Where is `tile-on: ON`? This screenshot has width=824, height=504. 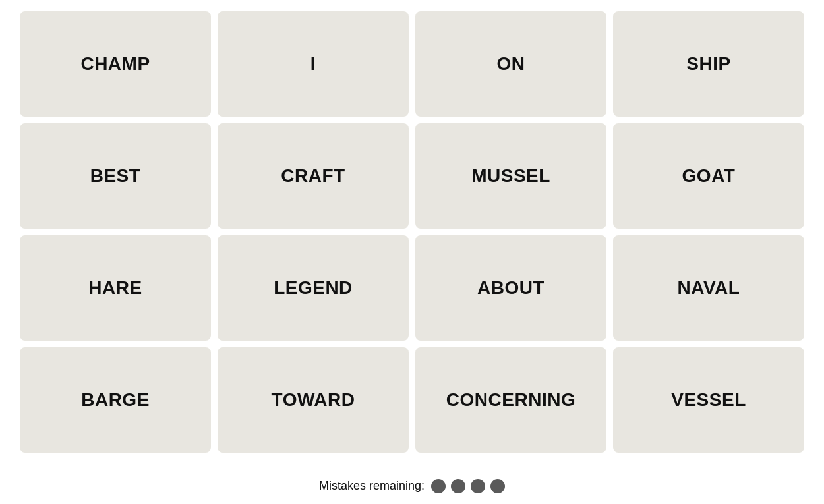
tile-on: ON is located at coordinates (511, 64).